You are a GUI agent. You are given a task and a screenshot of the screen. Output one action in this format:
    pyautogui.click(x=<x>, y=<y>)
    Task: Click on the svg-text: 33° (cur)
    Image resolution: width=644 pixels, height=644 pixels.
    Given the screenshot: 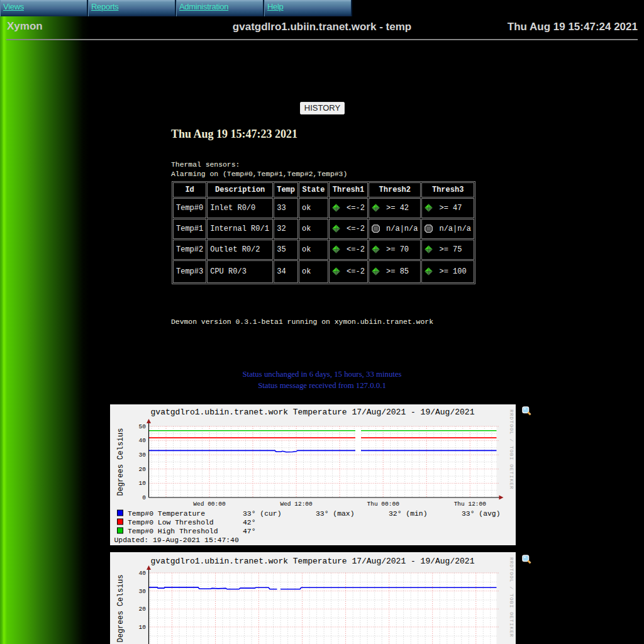 What is the action you would take?
    pyautogui.click(x=262, y=514)
    